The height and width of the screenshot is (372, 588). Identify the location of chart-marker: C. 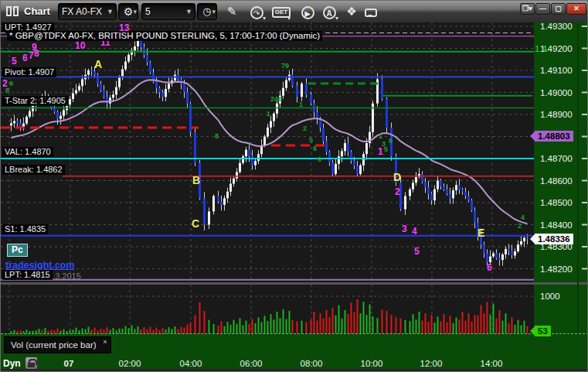
(195, 224).